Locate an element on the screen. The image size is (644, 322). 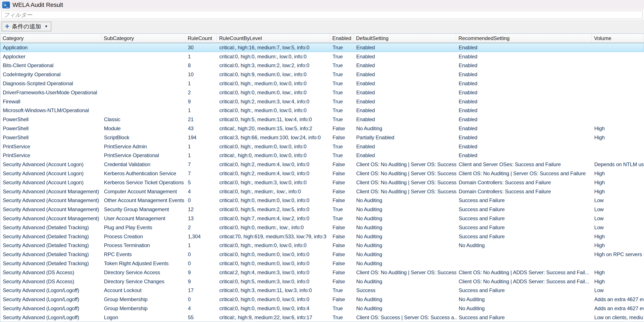
table-cell: Classic is located at coordinates (144, 120).